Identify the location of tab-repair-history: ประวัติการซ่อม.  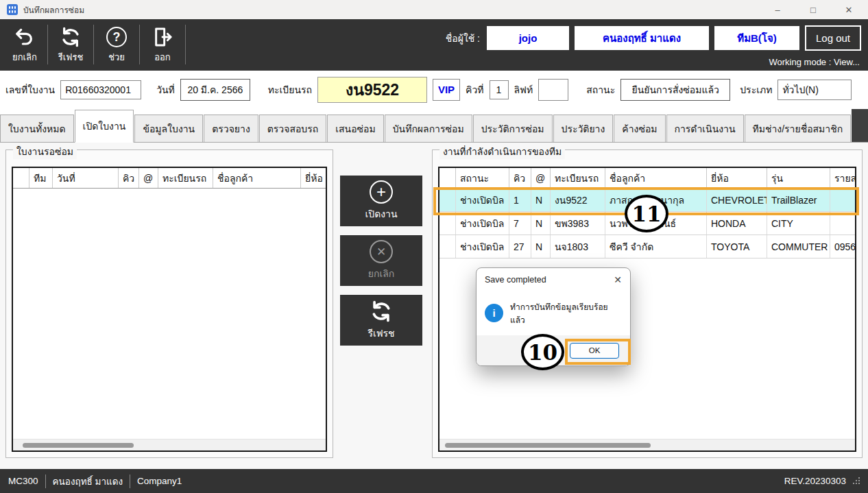
(513, 128).